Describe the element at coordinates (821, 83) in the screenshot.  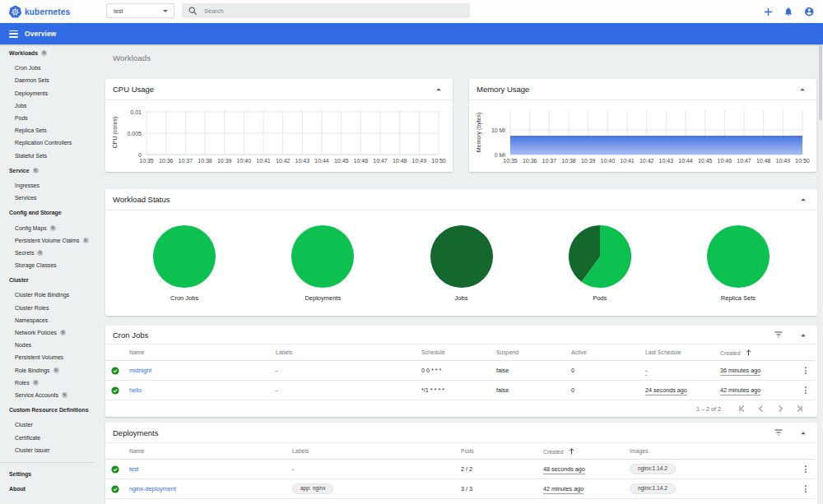
I see `scrollbar-thumb` at that location.